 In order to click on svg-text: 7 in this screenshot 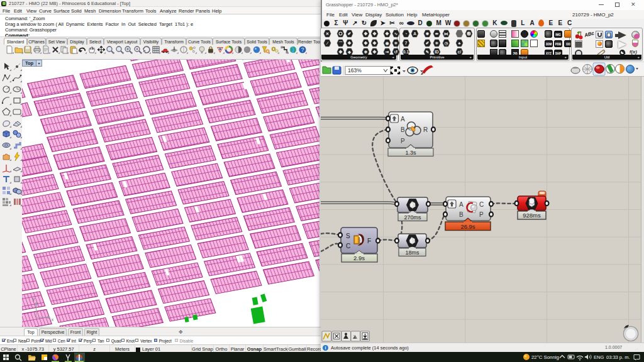, I will do `click(406, 43)`.